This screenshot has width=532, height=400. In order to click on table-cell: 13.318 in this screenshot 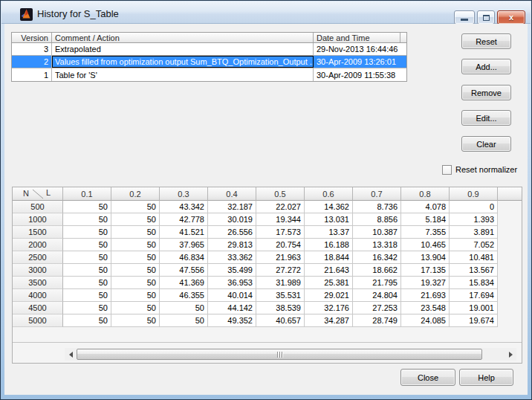, I will do `click(377, 245)`.